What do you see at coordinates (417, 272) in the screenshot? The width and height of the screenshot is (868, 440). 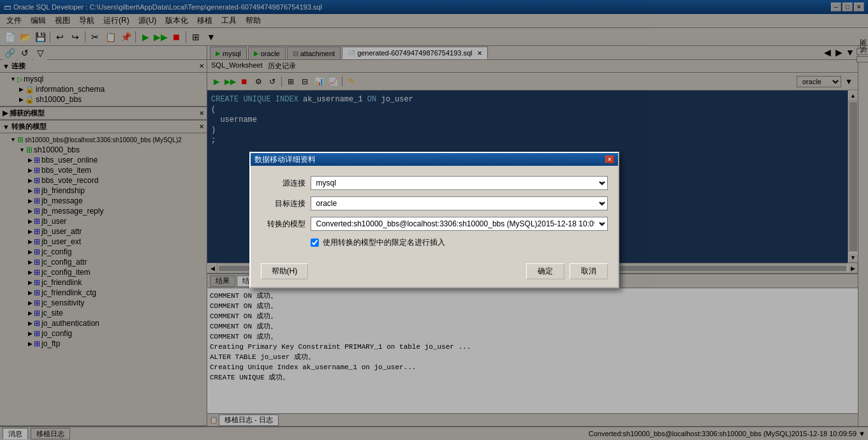 I see `footer-spacer` at bounding box center [417, 272].